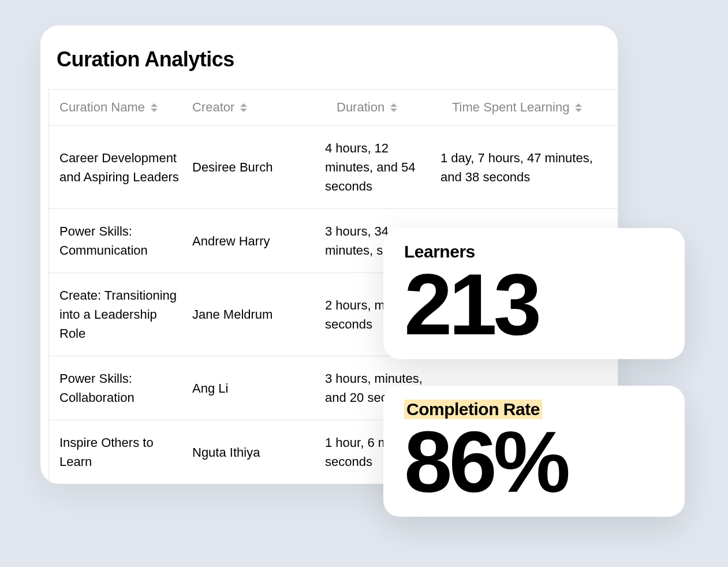 The image size is (728, 567). What do you see at coordinates (121, 107) in the screenshot?
I see `column-header-name: Curation Name` at bounding box center [121, 107].